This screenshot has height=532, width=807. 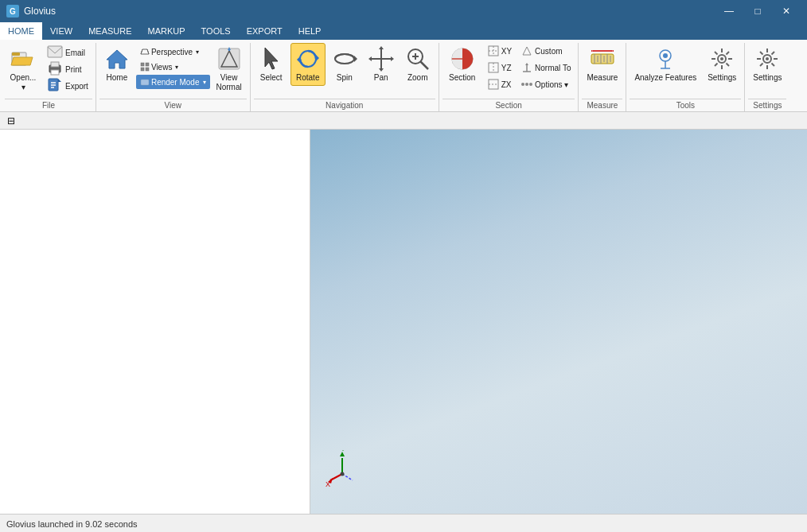 What do you see at coordinates (167, 31) in the screenshot?
I see `menu-markup: MARKUP` at bounding box center [167, 31].